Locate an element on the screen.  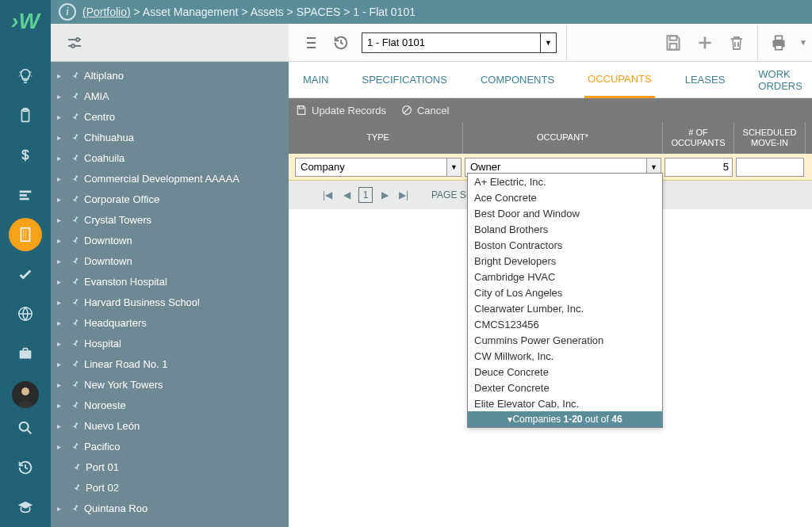
save-icon is located at coordinates (673, 43).